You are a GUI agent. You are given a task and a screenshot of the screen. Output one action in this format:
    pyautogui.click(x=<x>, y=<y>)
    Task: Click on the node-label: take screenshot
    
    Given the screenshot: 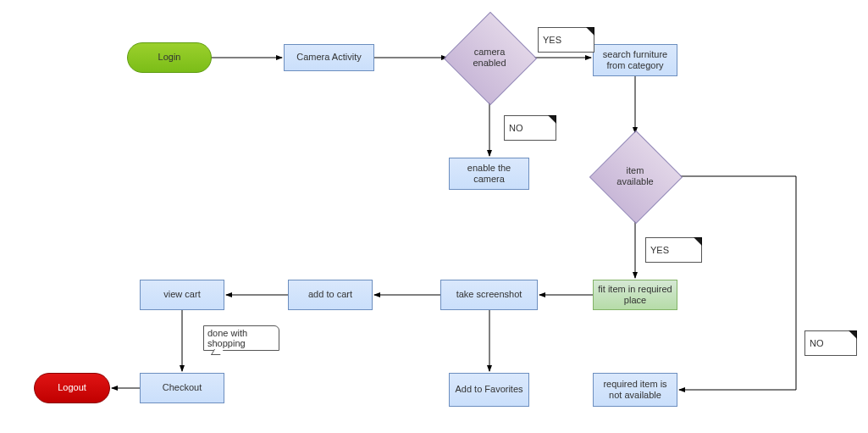 What is the action you would take?
    pyautogui.click(x=489, y=295)
    